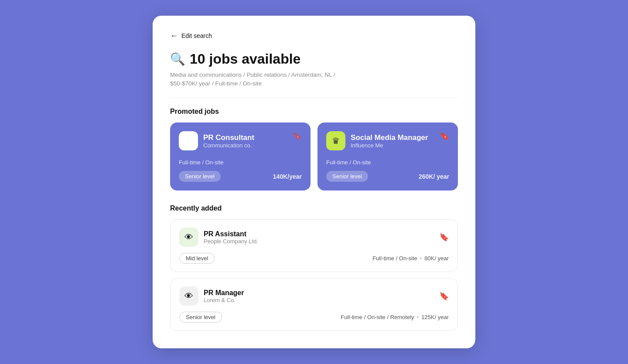  I want to click on promoted-card-footer: Senior level 260K/ year, so click(388, 176).